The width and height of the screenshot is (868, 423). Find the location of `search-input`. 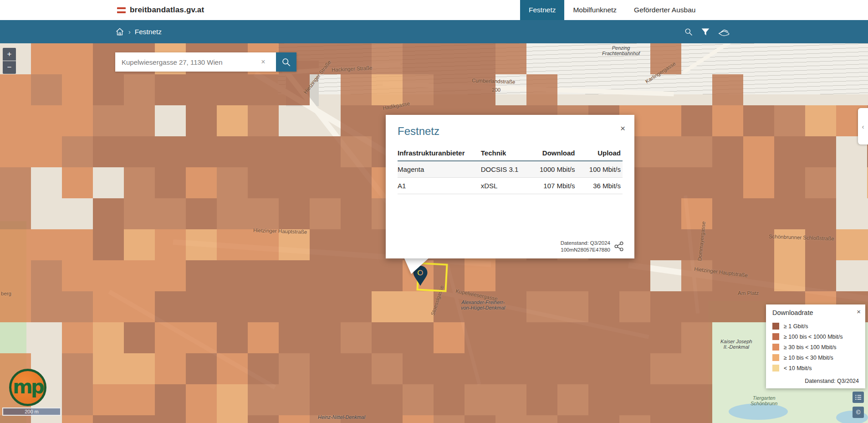

search-input is located at coordinates (196, 62).